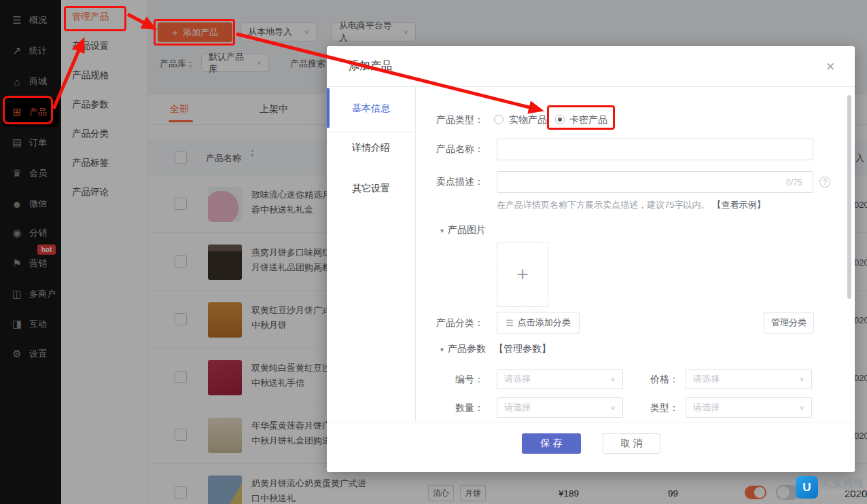 The image size is (867, 504). What do you see at coordinates (794, 183) in the screenshot?
I see `char-counter: 0/75` at bounding box center [794, 183].